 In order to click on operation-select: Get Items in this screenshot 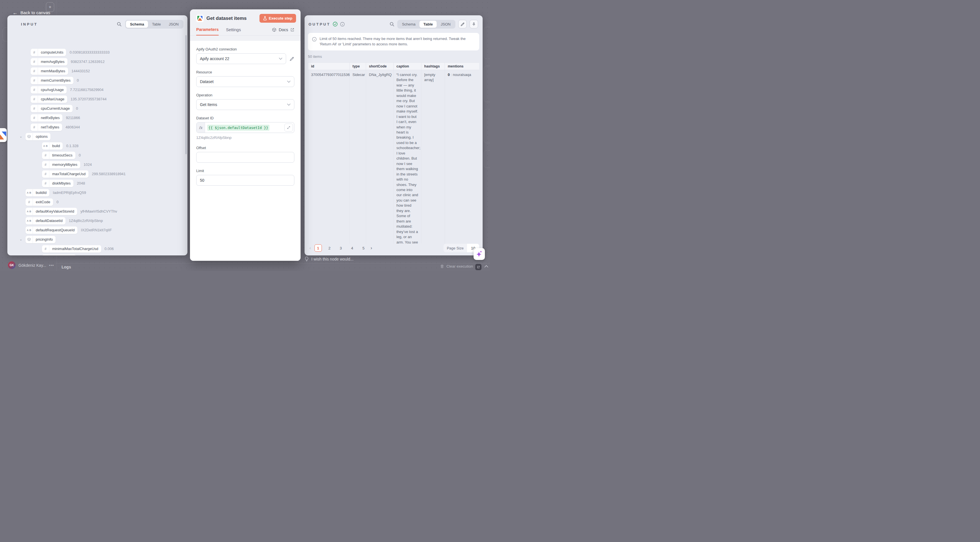, I will do `click(245, 105)`.